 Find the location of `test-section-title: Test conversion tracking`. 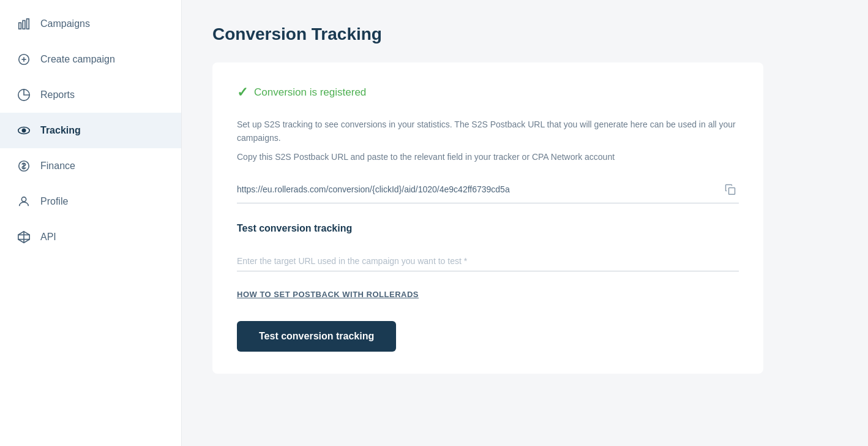

test-section-title: Test conversion tracking is located at coordinates (488, 229).